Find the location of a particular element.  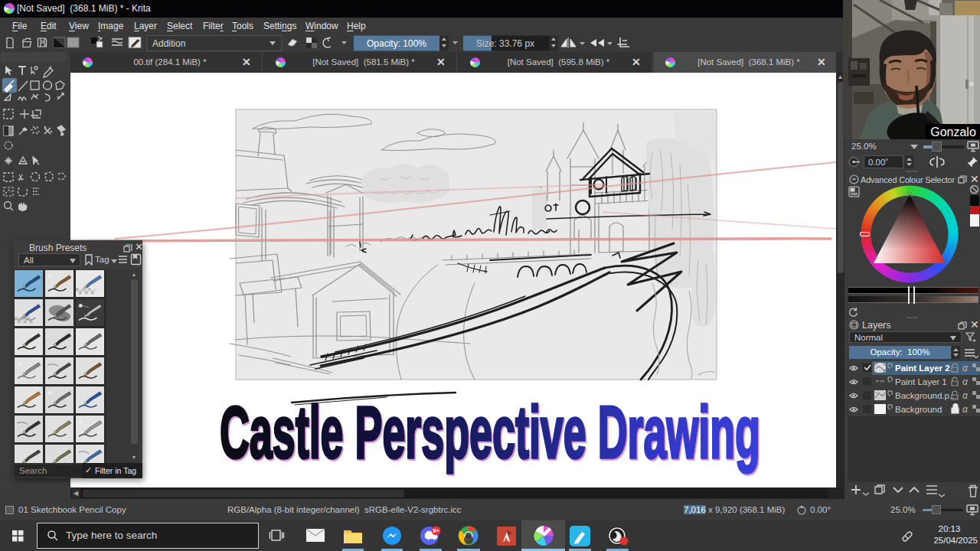

svg-text: Castle Perspective Drawing is located at coordinates (490, 432).